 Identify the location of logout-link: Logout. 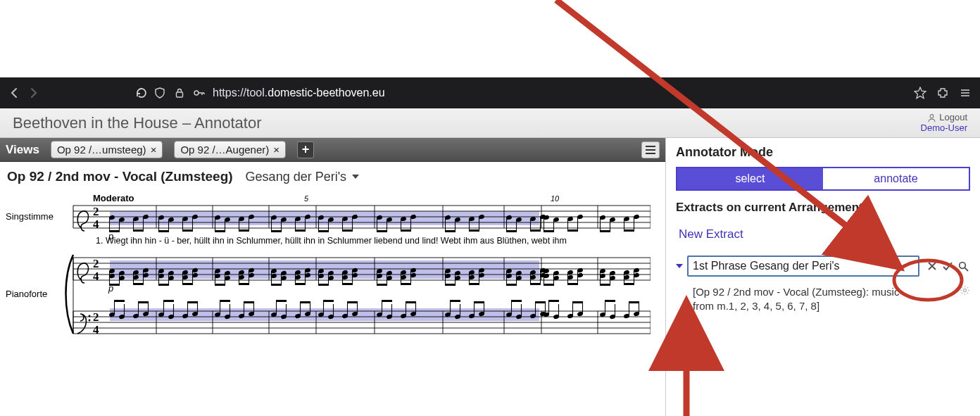
(944, 118).